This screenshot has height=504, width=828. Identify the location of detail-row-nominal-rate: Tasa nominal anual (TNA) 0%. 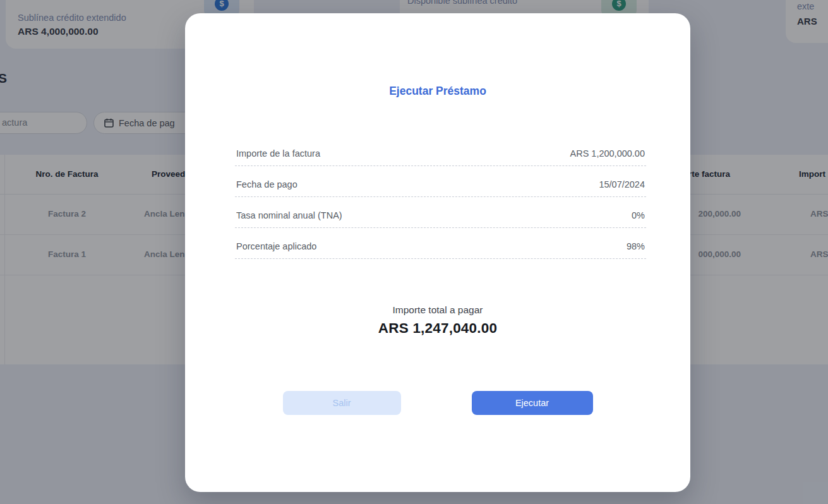
(441, 212).